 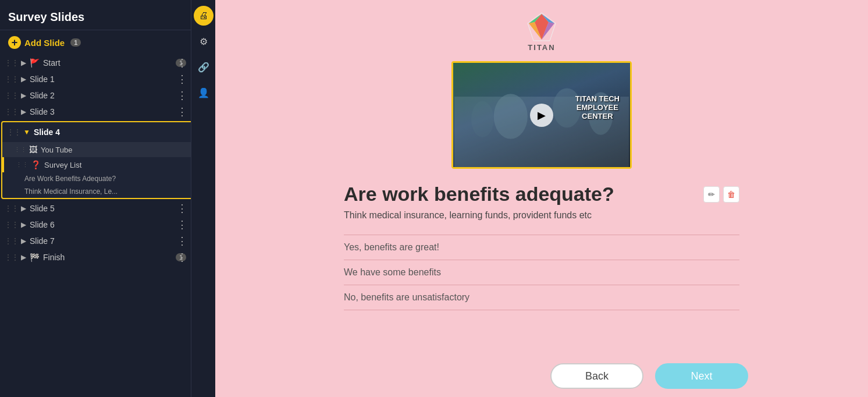 What do you see at coordinates (597, 107) in the screenshot?
I see `video-label: TITAN TECHEMPLOYEECENTER` at bounding box center [597, 107].